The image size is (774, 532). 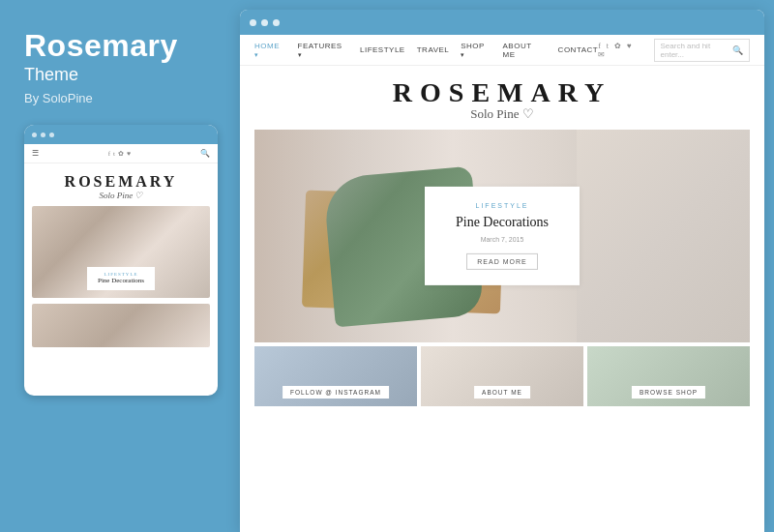 What do you see at coordinates (502, 222) in the screenshot?
I see `hero-article-title: Pine Decorations` at bounding box center [502, 222].